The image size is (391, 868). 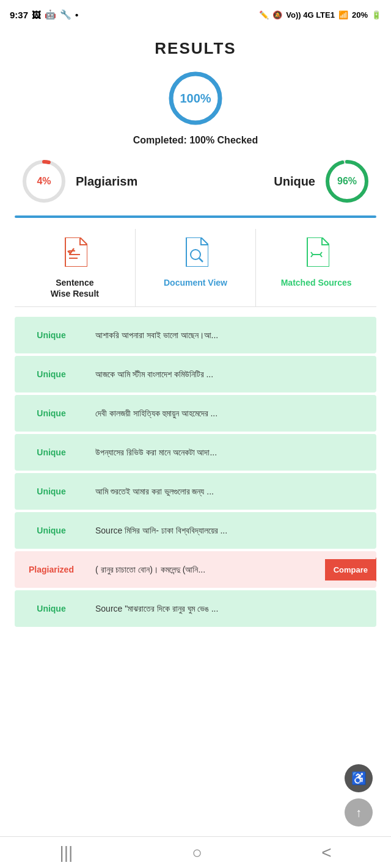 I want to click on accessibility-fab: ♿, so click(x=359, y=778).